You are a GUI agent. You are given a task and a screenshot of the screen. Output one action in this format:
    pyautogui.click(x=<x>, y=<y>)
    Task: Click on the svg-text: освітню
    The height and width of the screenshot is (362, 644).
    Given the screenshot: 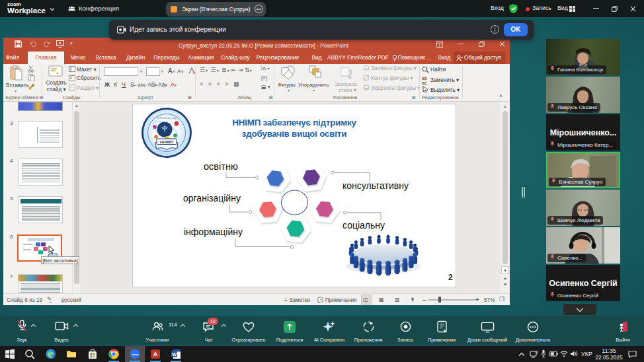 What is the action you would take?
    pyautogui.click(x=221, y=166)
    